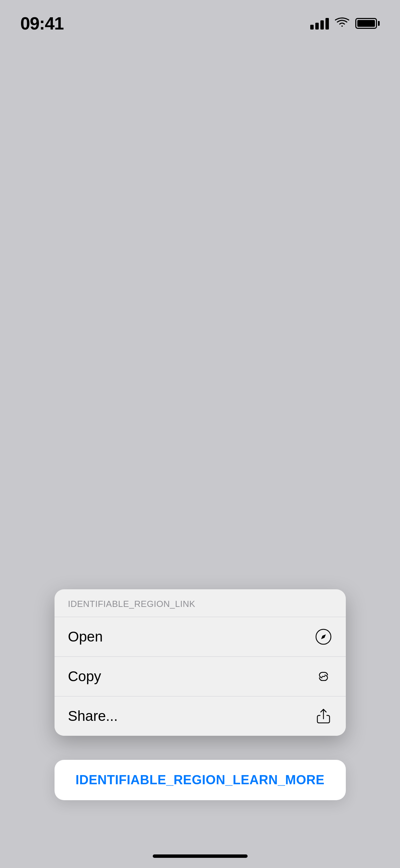  What do you see at coordinates (85, 676) in the screenshot?
I see `copy-label: Copy` at bounding box center [85, 676].